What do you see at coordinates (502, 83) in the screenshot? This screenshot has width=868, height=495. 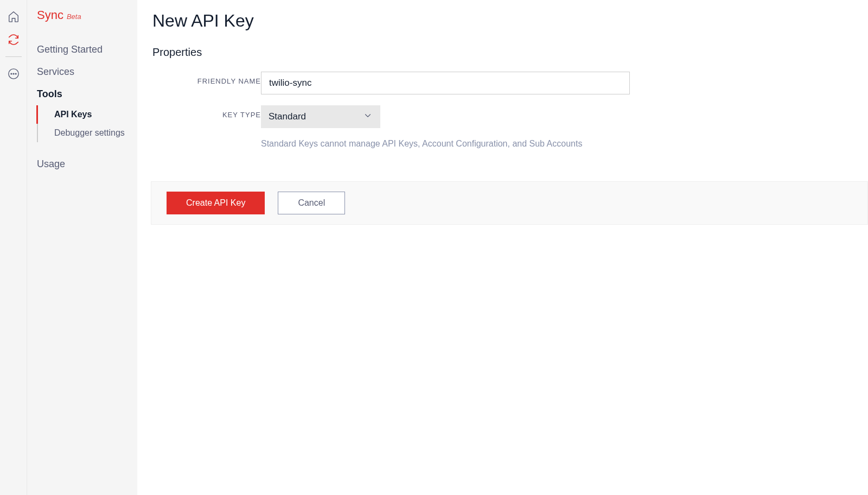 I see `form-row-friendly-name: Friendly Name` at bounding box center [502, 83].